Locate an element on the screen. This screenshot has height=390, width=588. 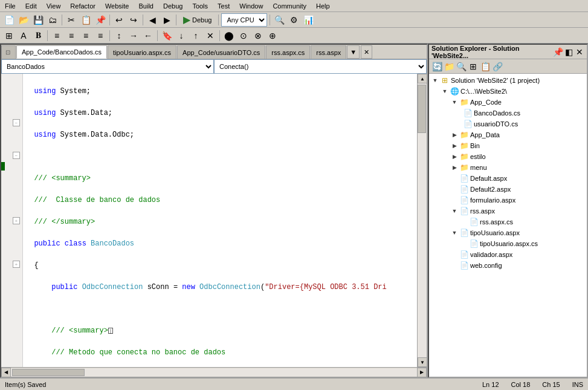
margin-collapse-4: + is located at coordinates (12, 264).